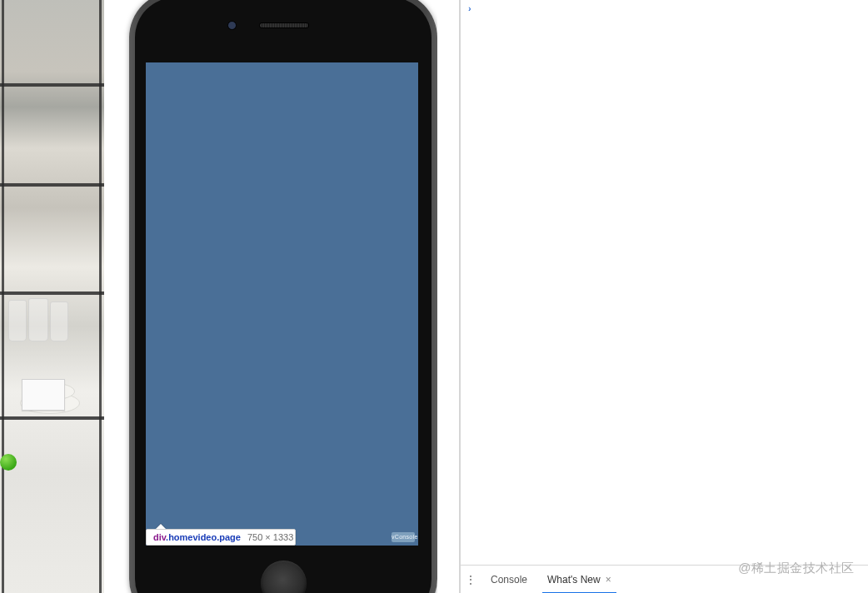  I want to click on preview-gap, so click(448, 296).